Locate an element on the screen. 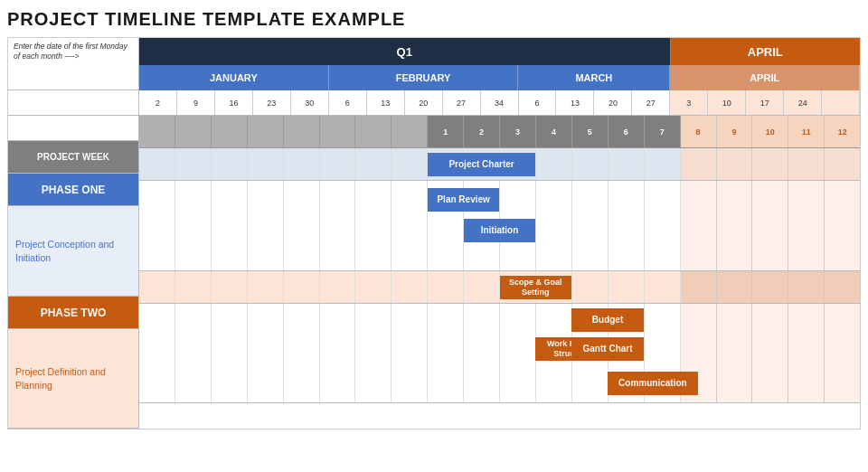 This screenshot has height=472, width=868. month-feb: FEBRUARY is located at coordinates (424, 78).